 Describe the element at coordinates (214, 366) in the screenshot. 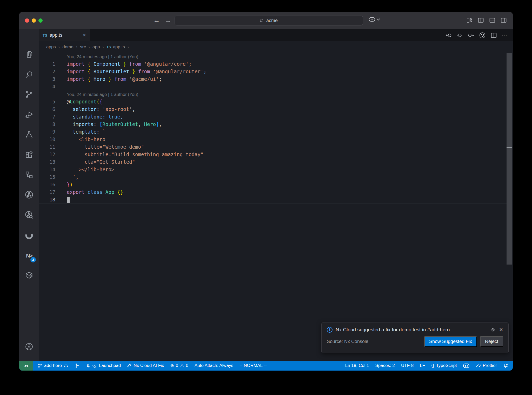

I see `auto-attach-item: Auto Attach: Always` at that location.